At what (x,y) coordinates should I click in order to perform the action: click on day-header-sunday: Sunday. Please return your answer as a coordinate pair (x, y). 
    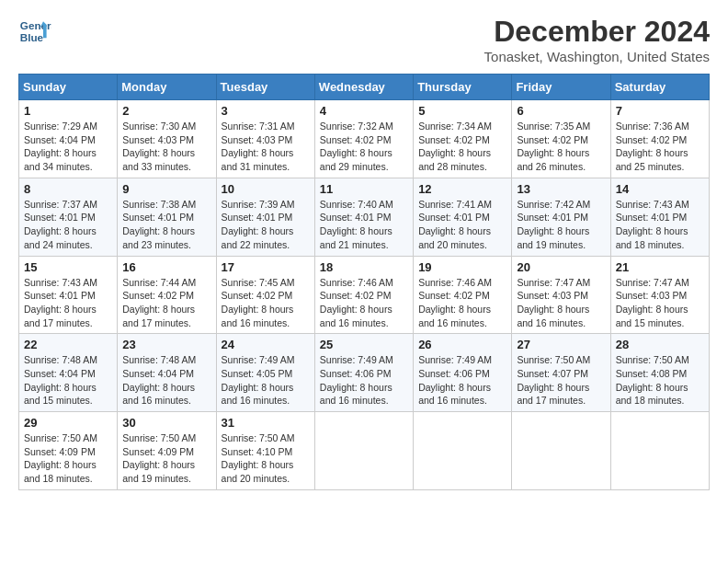
    Looking at the image, I should click on (68, 87).